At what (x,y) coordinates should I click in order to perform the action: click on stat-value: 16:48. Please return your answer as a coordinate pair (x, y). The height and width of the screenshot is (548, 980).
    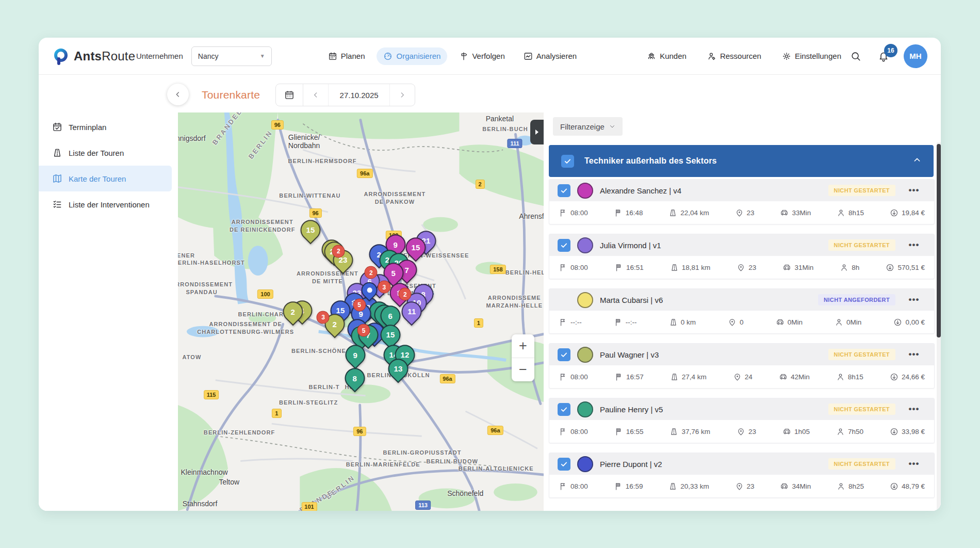
    Looking at the image, I should click on (634, 213).